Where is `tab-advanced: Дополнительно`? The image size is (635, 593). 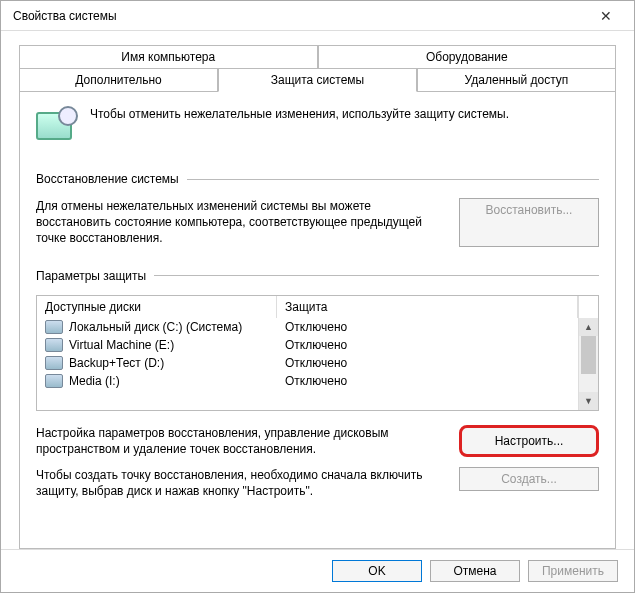 tab-advanced: Дополнительно is located at coordinates (118, 80).